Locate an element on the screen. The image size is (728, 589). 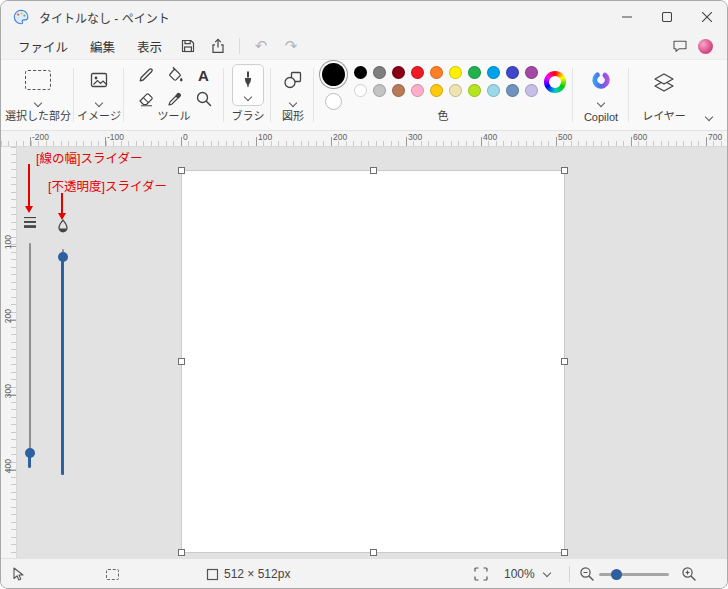
text-tool-button: A is located at coordinates (204, 75).